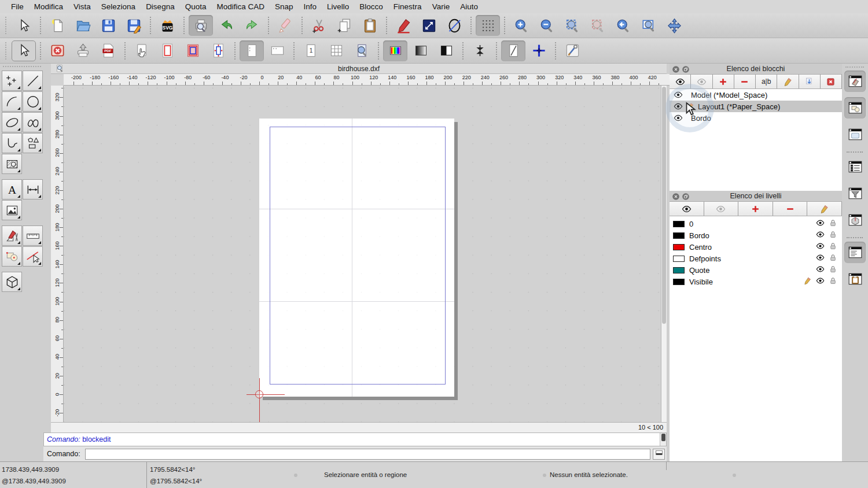 The width and height of the screenshot is (868, 488). I want to click on add-block-button, so click(723, 82).